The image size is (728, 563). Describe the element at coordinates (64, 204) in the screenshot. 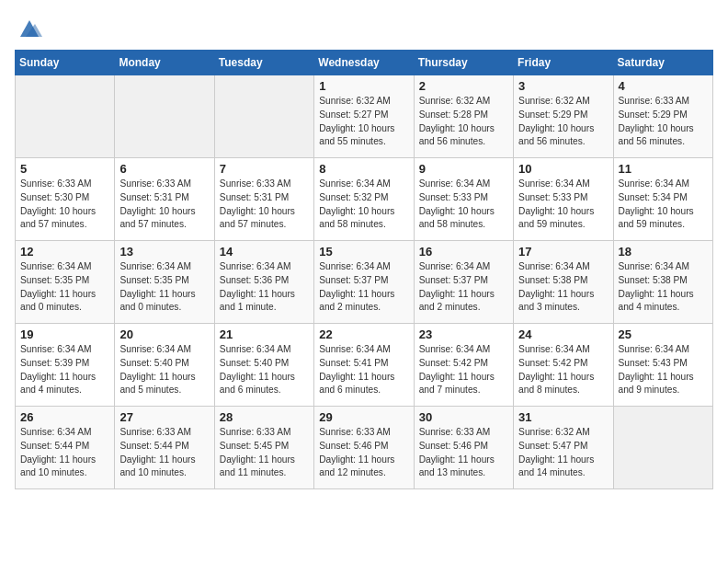

I see `day-info: Sunrise: 6:33 AM Sunset: 5:30 PM Dayligh…` at that location.